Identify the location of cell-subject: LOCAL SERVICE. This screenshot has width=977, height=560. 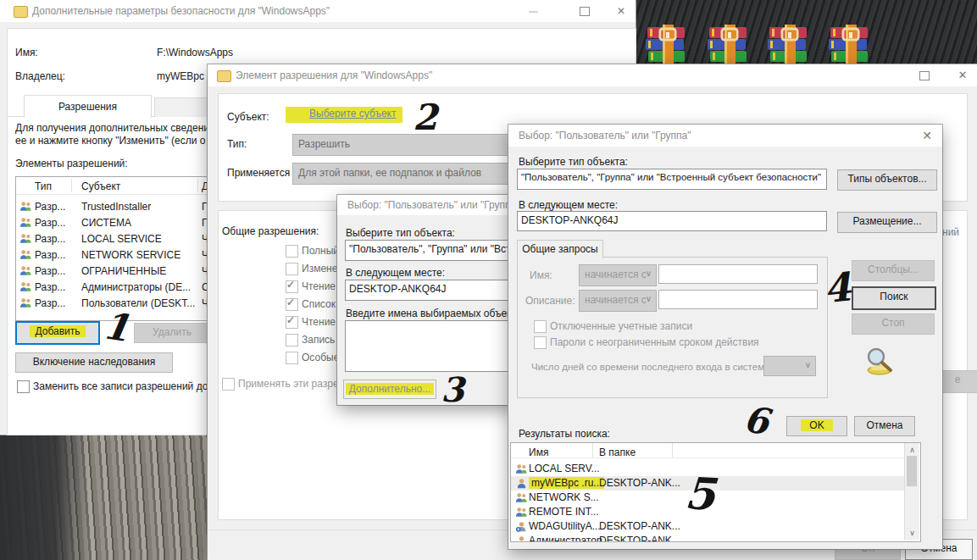
(122, 239).